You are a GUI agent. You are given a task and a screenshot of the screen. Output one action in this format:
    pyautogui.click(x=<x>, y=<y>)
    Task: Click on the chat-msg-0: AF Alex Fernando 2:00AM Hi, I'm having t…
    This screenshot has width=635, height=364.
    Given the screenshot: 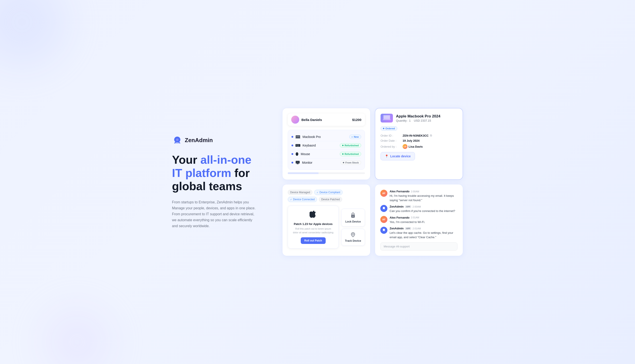 What is the action you would take?
    pyautogui.click(x=419, y=196)
    